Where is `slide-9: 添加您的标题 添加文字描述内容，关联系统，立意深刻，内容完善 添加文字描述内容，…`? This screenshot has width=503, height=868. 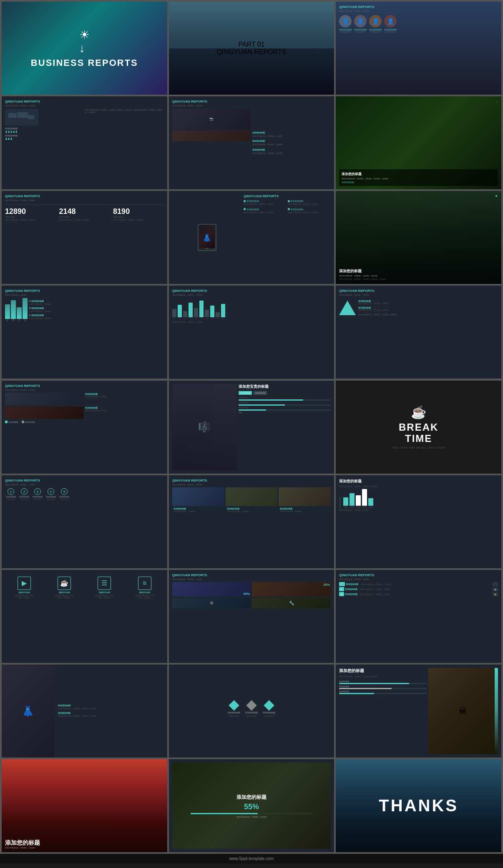
slide-9: 添加您的标题 添加文字描述内容，关联系统，立意深刻，内容完善 添加文字描述内容，… is located at coordinates (419, 238).